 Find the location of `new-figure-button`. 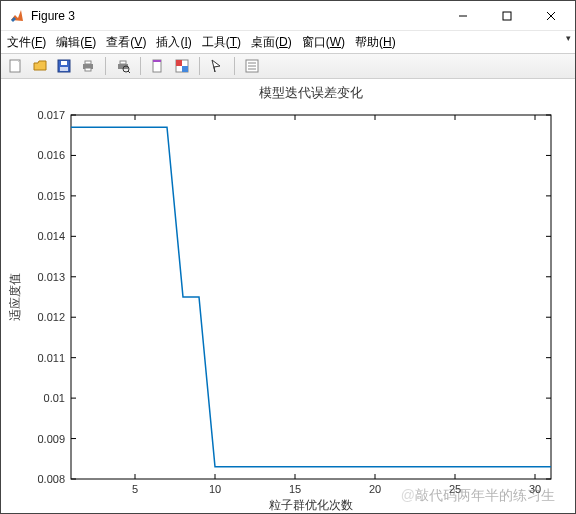

new-figure-button is located at coordinates (16, 66).